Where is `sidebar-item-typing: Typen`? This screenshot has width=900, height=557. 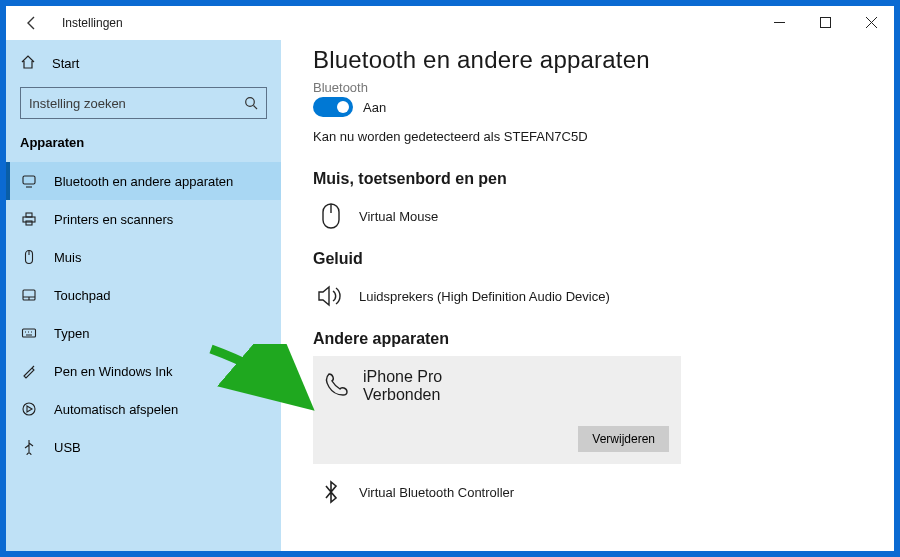
sidebar-item-typing: Typen is located at coordinates (144, 333).